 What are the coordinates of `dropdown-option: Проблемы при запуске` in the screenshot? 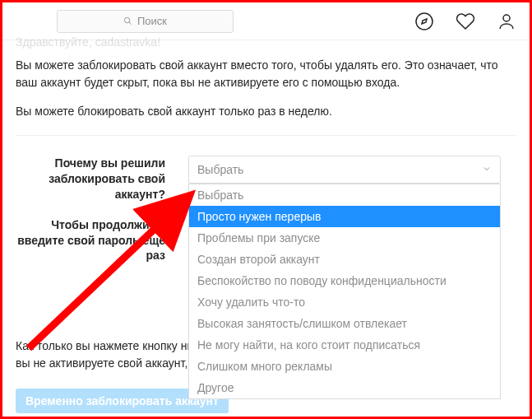 It's located at (345, 238).